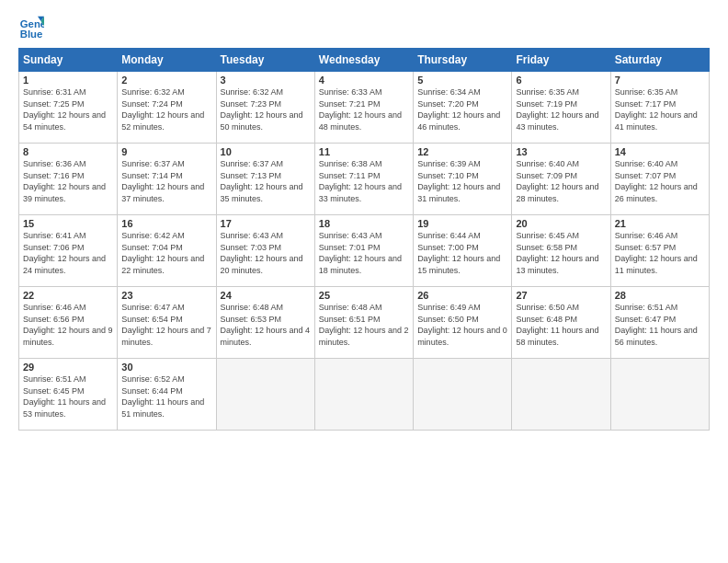 The height and width of the screenshot is (563, 728). Describe the element at coordinates (68, 395) in the screenshot. I see `calendar-cell: 29 Sunrise: 6:51 AMSunset: 6:45 PMDaylig…` at that location.